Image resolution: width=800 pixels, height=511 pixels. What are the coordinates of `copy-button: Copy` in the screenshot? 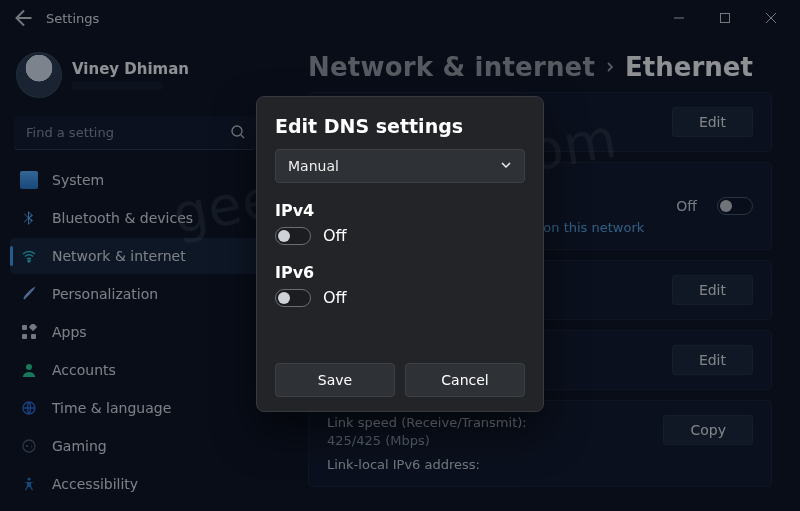 It's located at (708, 430).